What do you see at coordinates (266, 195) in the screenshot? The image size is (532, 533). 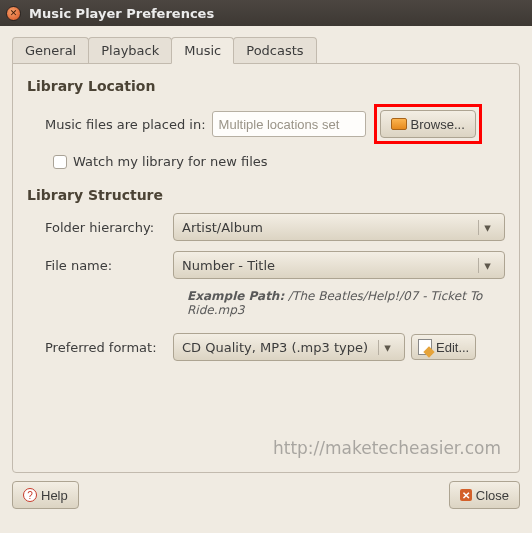 I see `library-structure-heading: Library Structure` at bounding box center [266, 195].